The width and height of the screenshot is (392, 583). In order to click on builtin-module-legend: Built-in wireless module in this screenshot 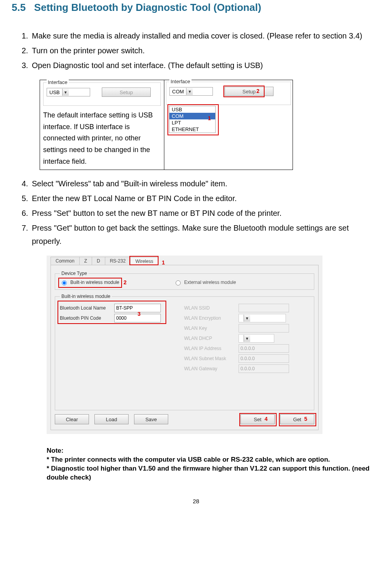, I will do `click(86, 296)`.